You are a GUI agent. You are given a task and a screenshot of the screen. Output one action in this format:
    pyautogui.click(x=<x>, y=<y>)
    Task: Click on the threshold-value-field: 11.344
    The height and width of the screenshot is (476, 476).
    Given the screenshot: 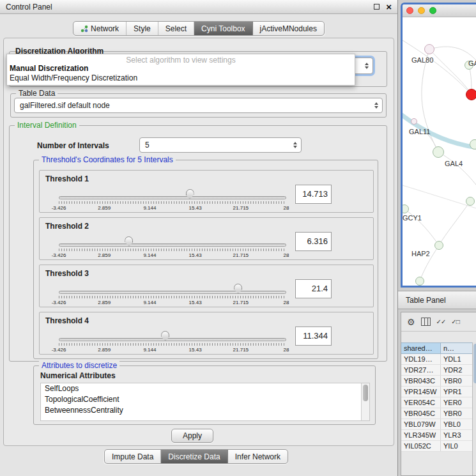 What is the action you would take?
    pyautogui.click(x=313, y=336)
    